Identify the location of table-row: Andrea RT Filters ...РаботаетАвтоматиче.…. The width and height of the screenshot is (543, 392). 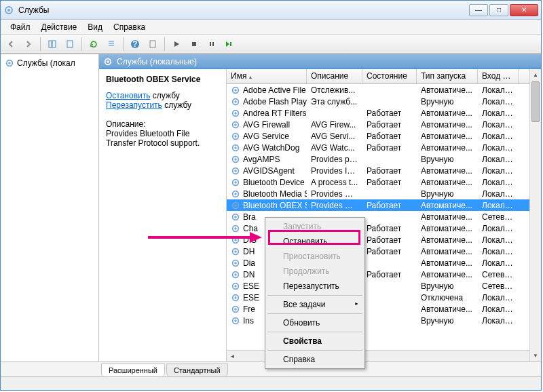
(384, 113).